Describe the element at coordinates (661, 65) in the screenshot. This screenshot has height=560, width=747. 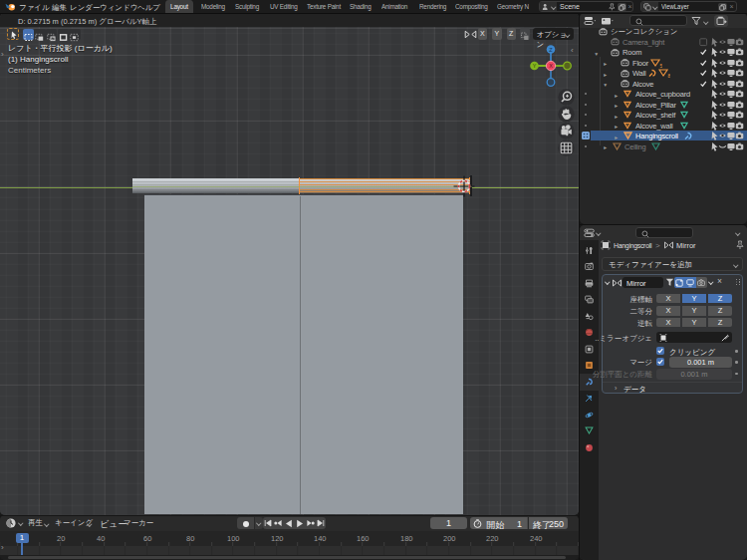
I see `svg-text: 5` at that location.